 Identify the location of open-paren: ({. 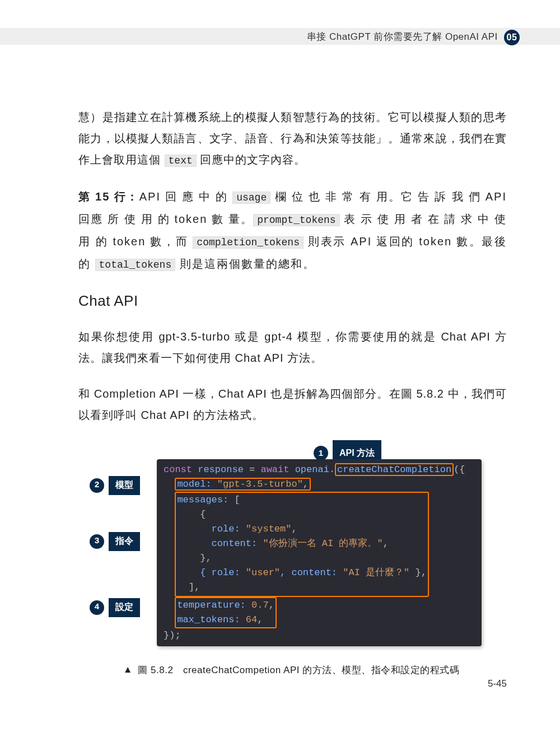
(459, 469).